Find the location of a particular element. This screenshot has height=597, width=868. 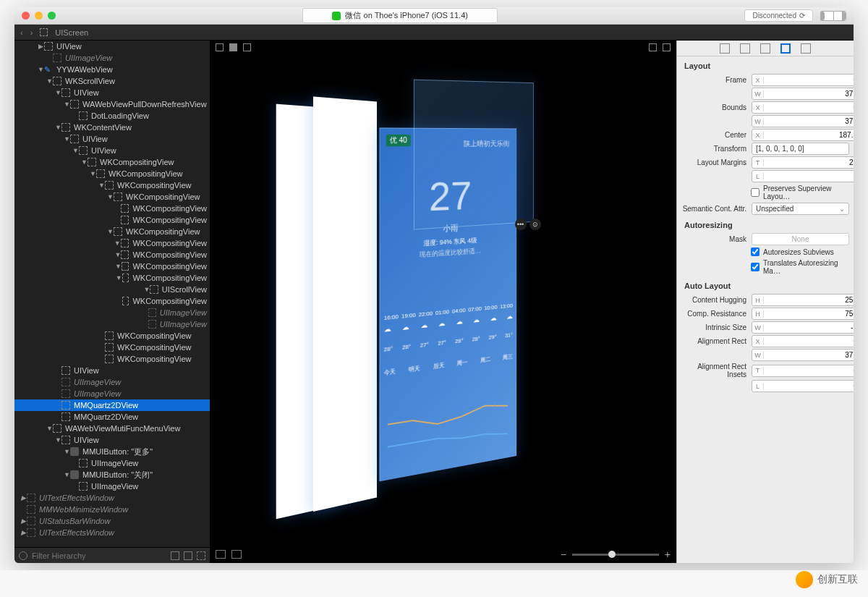

zoom-icon is located at coordinates (52, 16).